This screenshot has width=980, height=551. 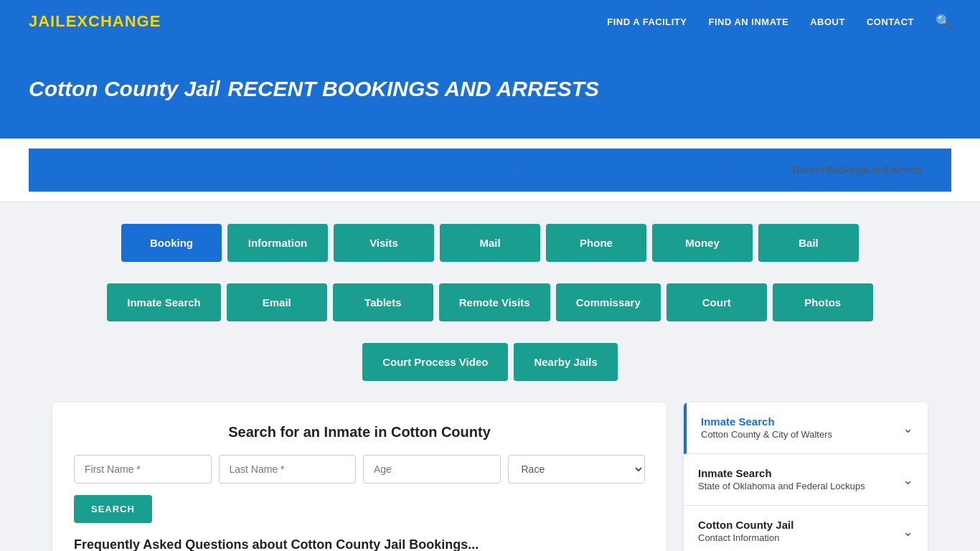 What do you see at coordinates (95, 22) in the screenshot?
I see `logo: JAILEXCHANGE` at bounding box center [95, 22].